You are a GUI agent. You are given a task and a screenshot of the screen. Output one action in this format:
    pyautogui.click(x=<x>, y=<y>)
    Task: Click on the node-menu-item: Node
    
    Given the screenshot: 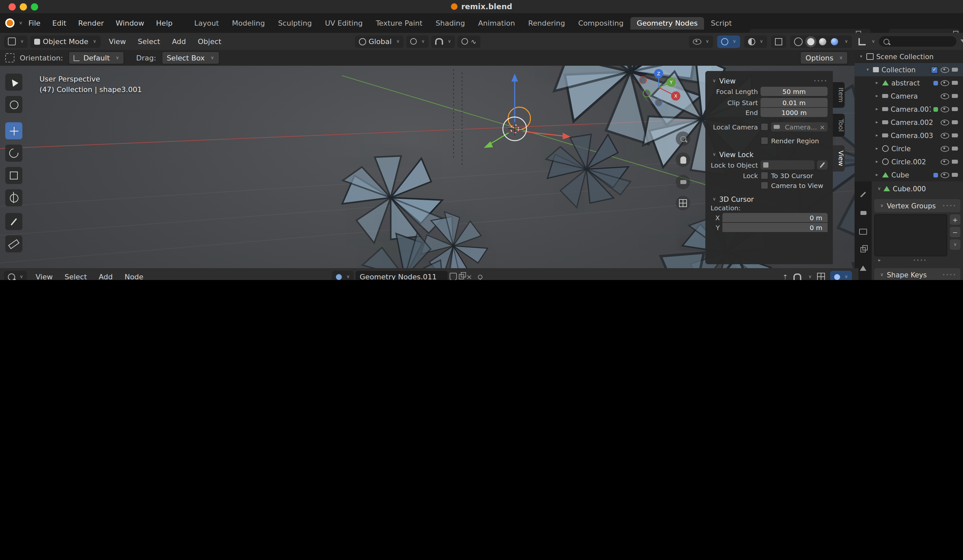 What is the action you would take?
    pyautogui.click(x=134, y=276)
    